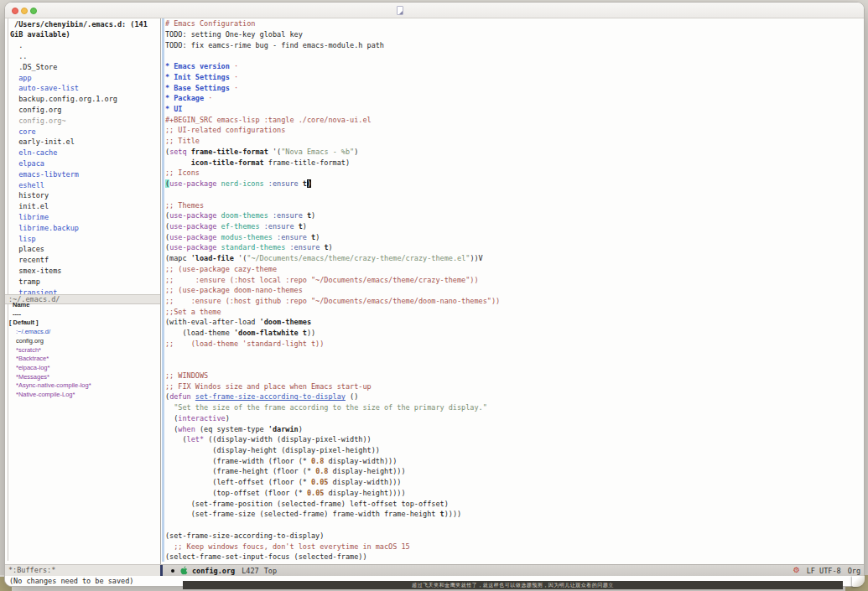 The height and width of the screenshot is (591, 868). Describe the element at coordinates (854, 571) in the screenshot. I see `modeline-major-mode: Org` at that location.